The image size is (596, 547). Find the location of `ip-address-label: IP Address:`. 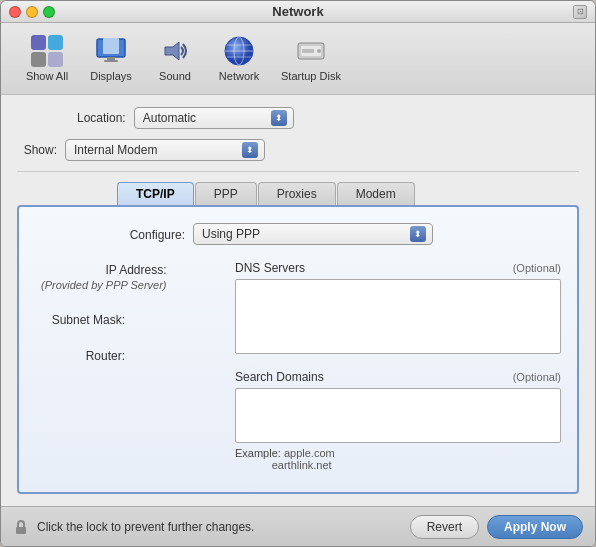

ip-address-label: IP Address: is located at coordinates (101, 269).